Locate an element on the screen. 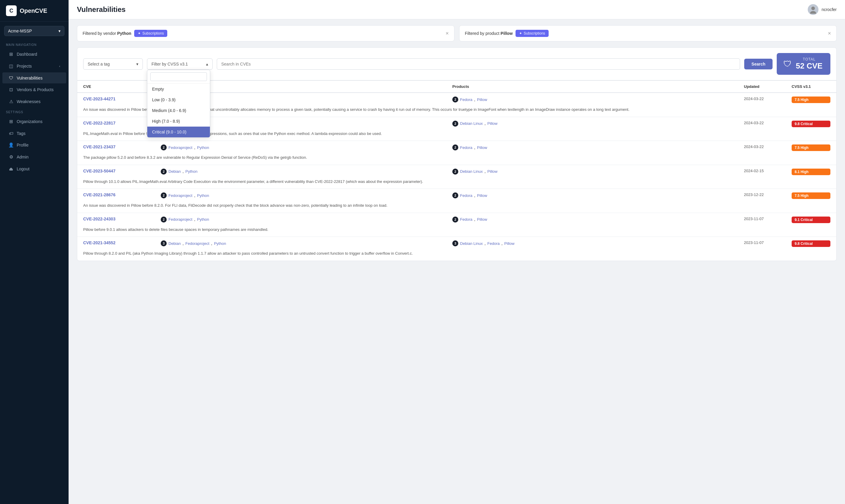  sidebar-item-projects: ◫ Projects ‹ is located at coordinates (34, 66).